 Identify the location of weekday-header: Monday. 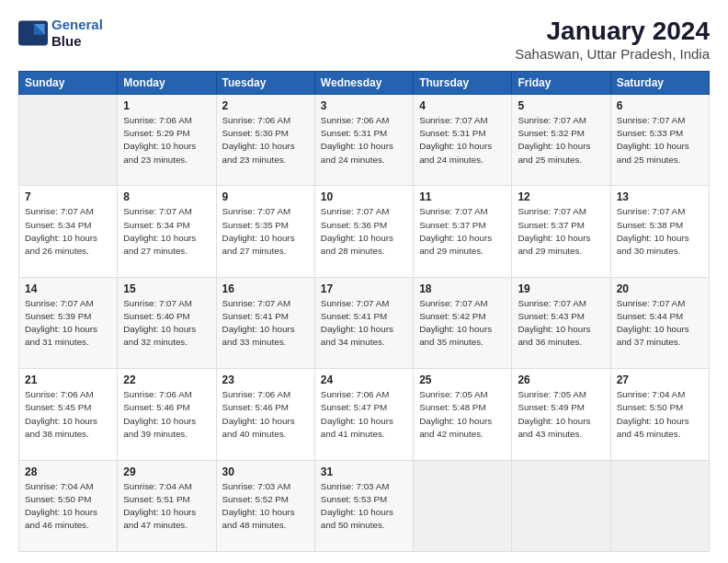
(167, 83).